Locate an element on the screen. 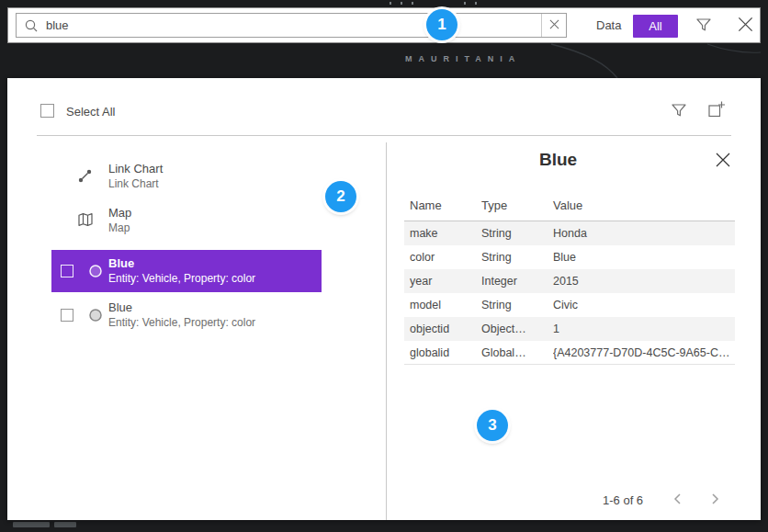  cell-value: Honda is located at coordinates (641, 233).